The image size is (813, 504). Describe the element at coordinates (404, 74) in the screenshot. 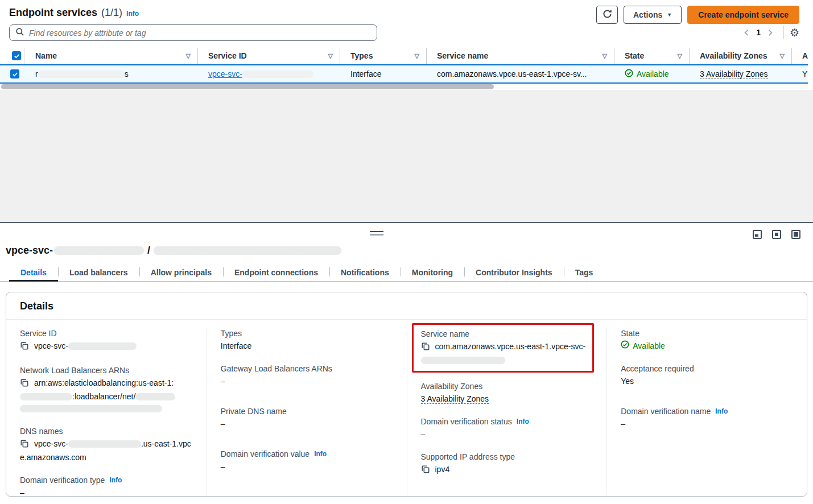

I see `table-row: r s vpce-svc- Interface com.amazonaws.vp…` at that location.